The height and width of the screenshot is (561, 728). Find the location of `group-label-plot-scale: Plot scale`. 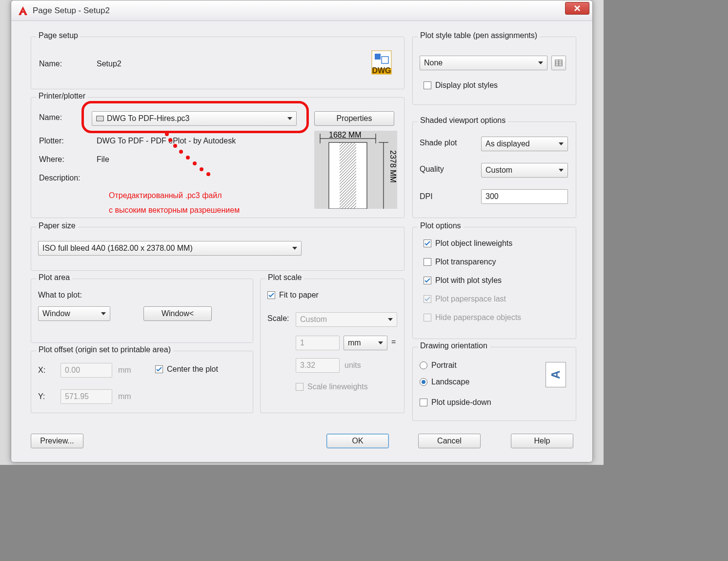

group-label-plot-scale: Plot scale is located at coordinates (285, 278).